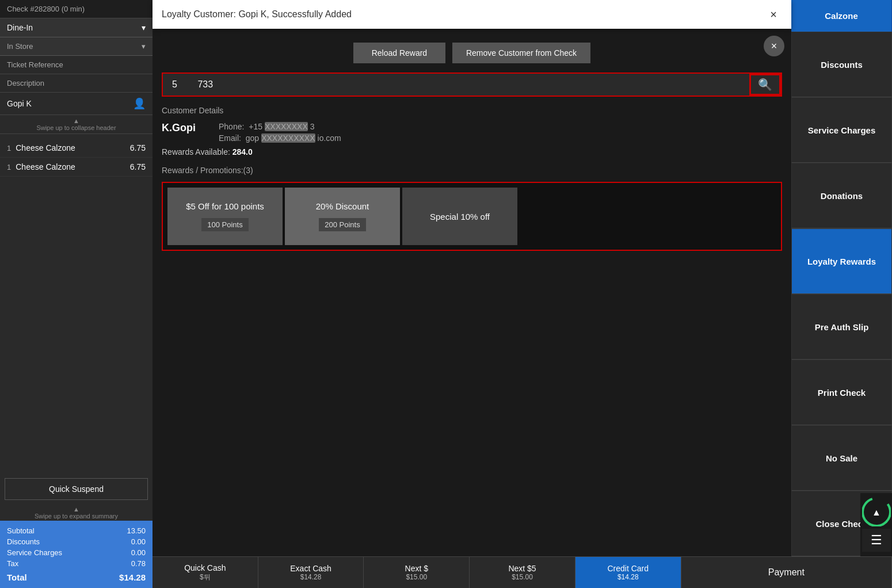 This screenshot has height=588, width=892. I want to click on sidebar-item-print-check: Print Check, so click(841, 392).